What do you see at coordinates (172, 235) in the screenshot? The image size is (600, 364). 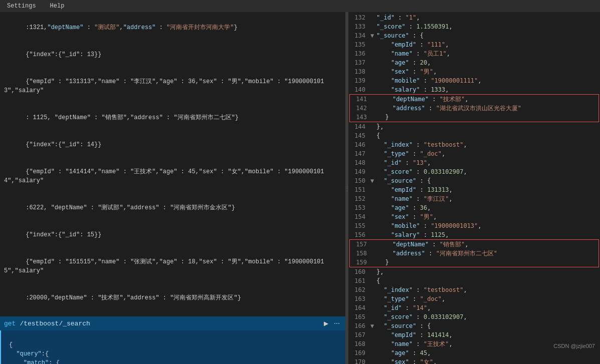 I see `plain-code-l8: {"index":{"_id": 15}}` at bounding box center [172, 235].